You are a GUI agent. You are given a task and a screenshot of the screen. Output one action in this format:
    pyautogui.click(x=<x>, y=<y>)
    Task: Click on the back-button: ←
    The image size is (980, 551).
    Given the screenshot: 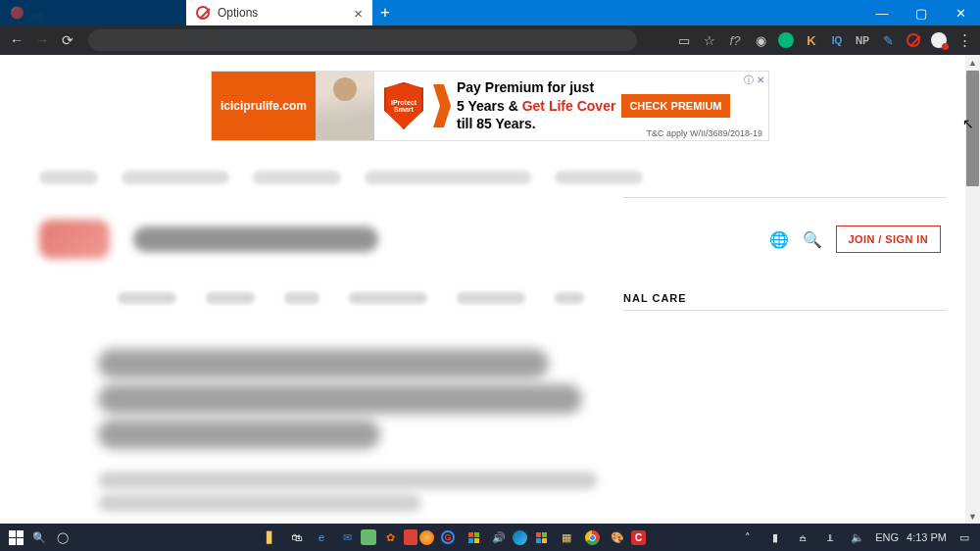 What is the action you would take?
    pyautogui.click(x=17, y=40)
    